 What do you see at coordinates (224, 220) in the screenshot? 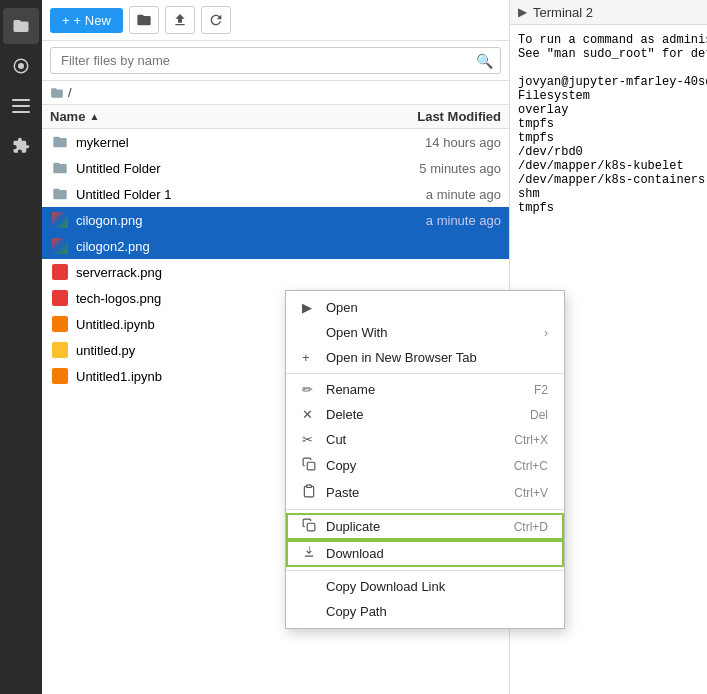
I see `file-name: cilogon.png` at bounding box center [224, 220].